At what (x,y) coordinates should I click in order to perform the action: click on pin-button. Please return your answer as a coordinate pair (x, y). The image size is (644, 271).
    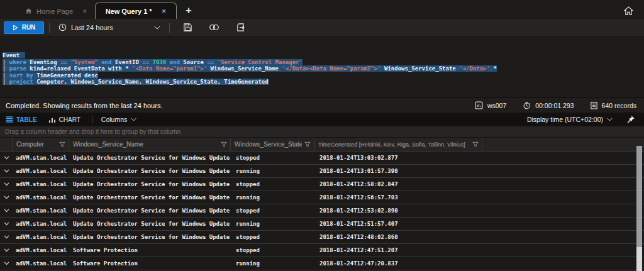
    Looking at the image, I should click on (631, 119).